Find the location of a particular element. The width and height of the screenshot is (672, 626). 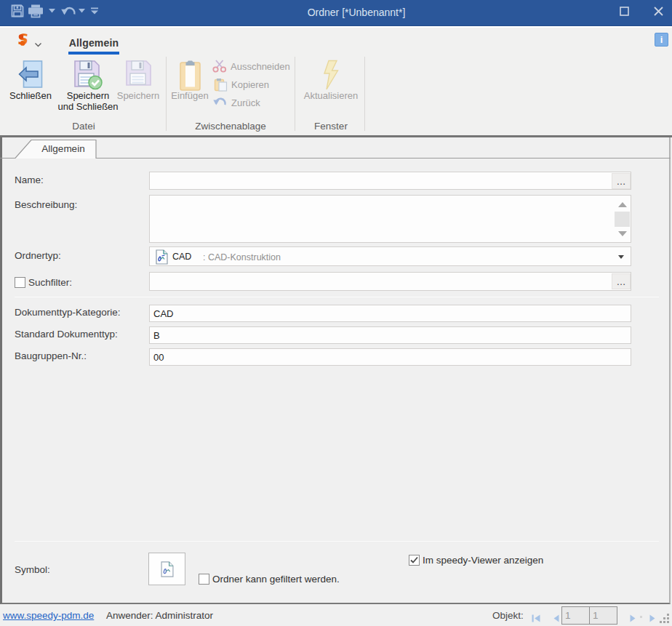

copy-icon is located at coordinates (221, 84).